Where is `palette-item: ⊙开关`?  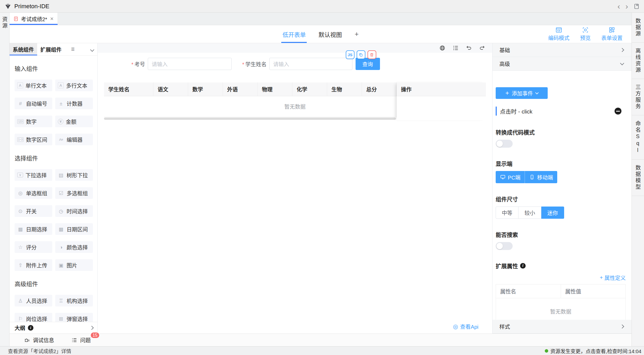 palette-item: ⊙开关 is located at coordinates (33, 211).